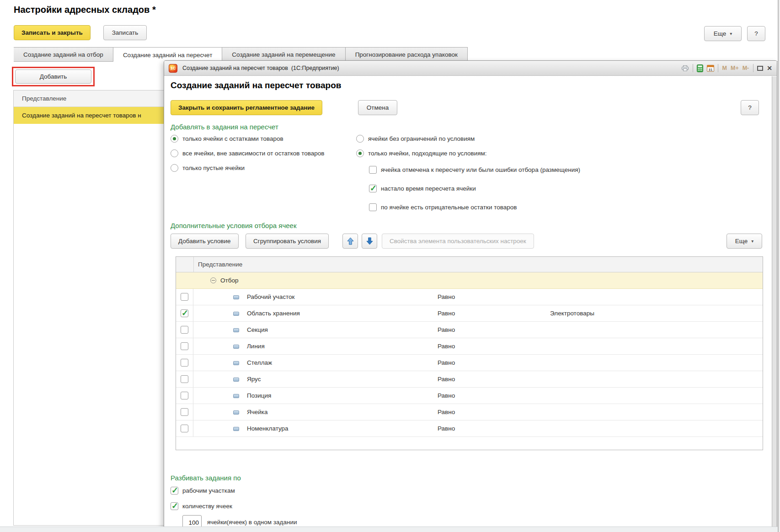 The image size is (780, 532). Describe the element at coordinates (52, 33) in the screenshot. I see `save-and-close-button: Записать и закрыть` at that location.